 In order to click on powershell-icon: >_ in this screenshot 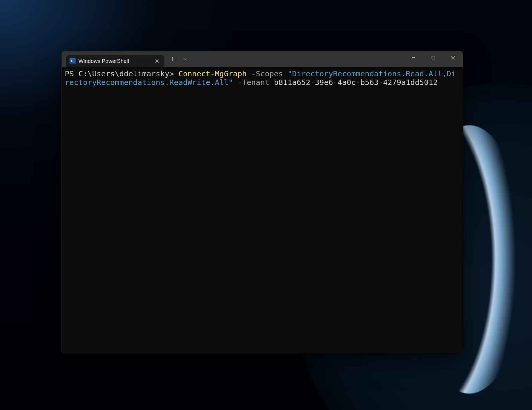, I will do `click(73, 61)`.